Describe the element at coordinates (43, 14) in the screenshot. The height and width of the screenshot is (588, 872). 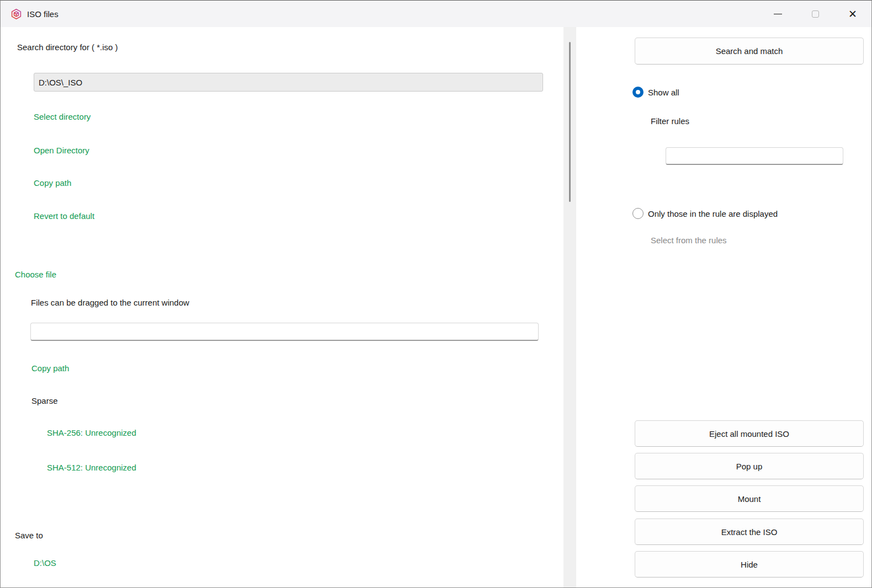
I see `window-title: ISO files` at that location.